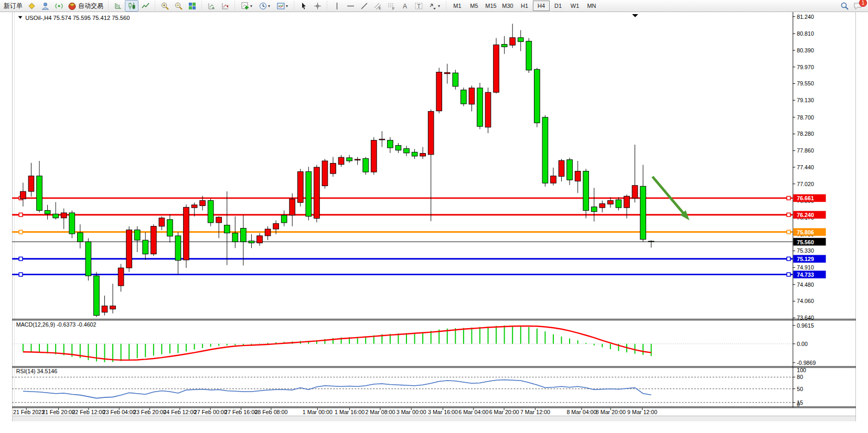  Describe the element at coordinates (419, 6) in the screenshot. I see `svg-text: T` at that location.